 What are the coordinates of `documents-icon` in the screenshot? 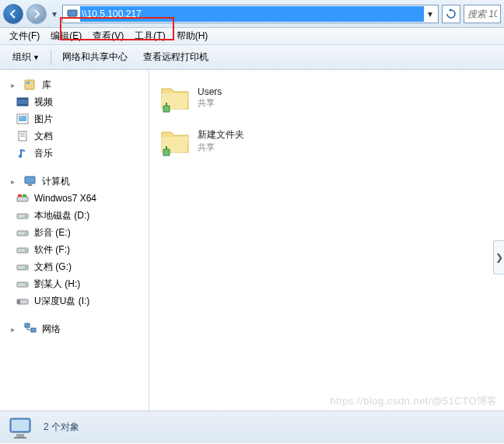 It's located at (23, 136).